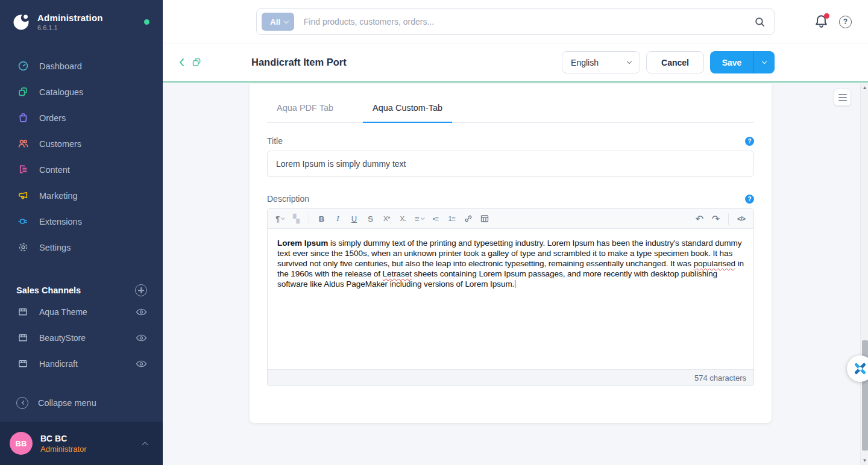 The height and width of the screenshot is (465, 868). What do you see at coordinates (81, 247) in the screenshot?
I see `sidebar-item-settings: Settings` at bounding box center [81, 247].